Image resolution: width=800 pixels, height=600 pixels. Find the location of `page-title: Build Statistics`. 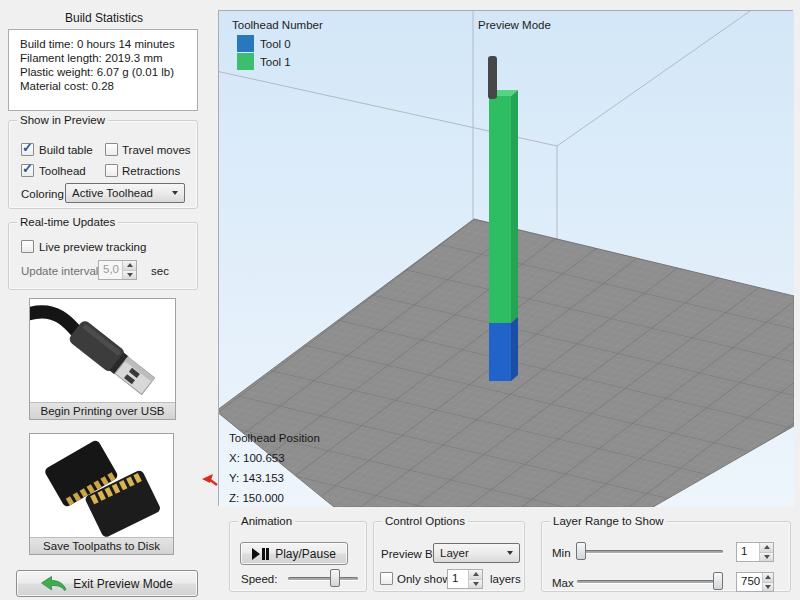

page-title: Build Statistics is located at coordinates (104, 18).